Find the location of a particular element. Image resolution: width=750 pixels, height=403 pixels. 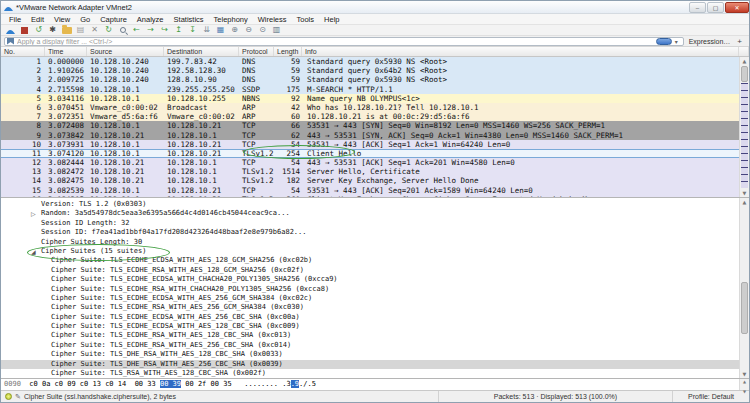

detail-line-6: Cipher Suite: TLS_ECDHE_ECDSA_WITH_AES_1… is located at coordinates (375, 260).